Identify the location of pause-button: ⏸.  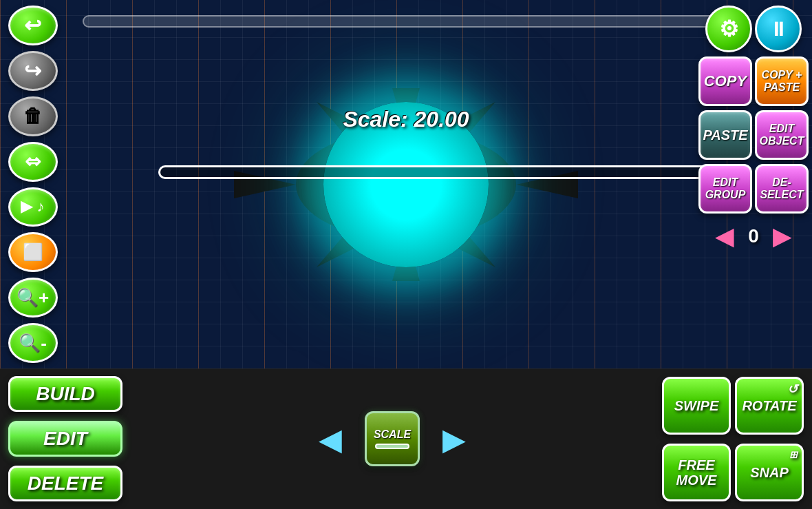
(778, 29).